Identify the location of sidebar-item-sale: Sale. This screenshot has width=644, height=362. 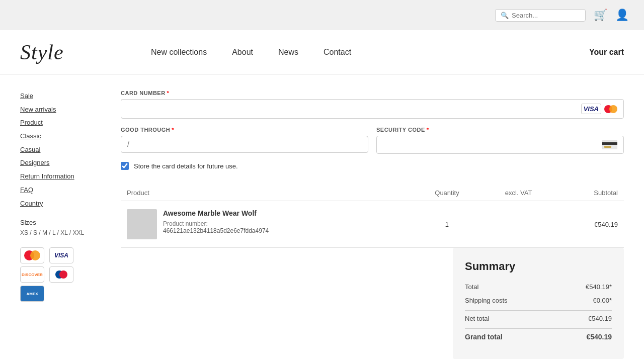
(60, 97).